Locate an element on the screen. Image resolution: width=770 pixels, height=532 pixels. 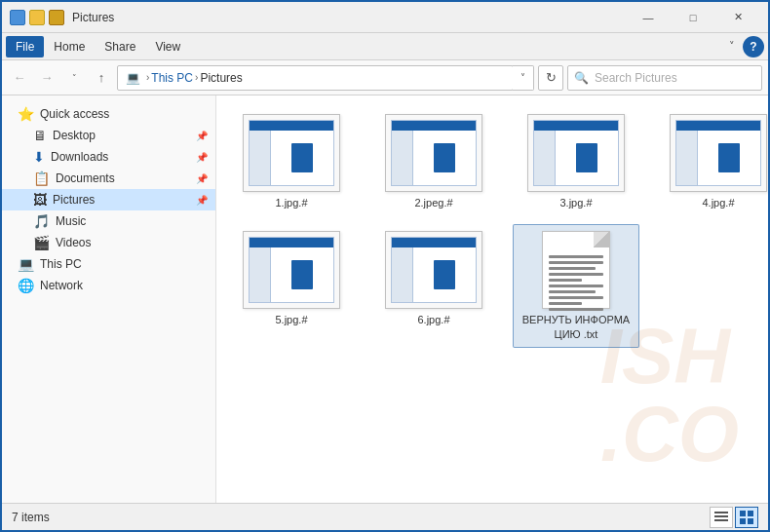
file-item-1: 1.jpg.# is located at coordinates (291, 162).